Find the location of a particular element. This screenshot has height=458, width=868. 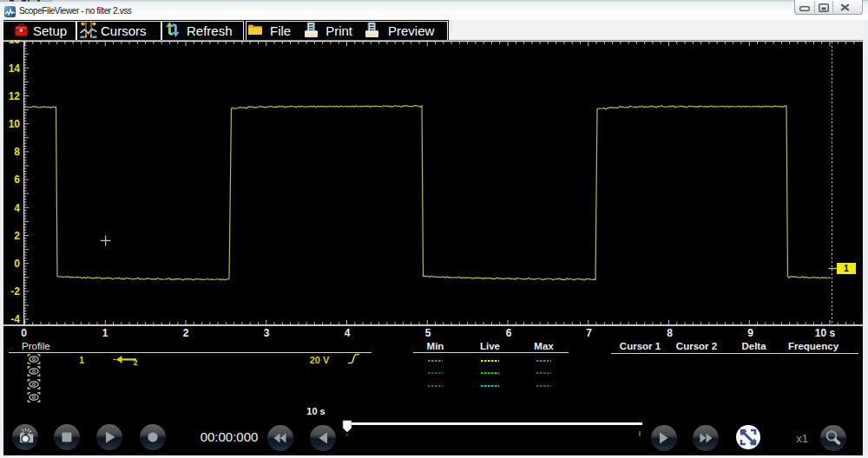

svg-text: 6 is located at coordinates (17, 180).